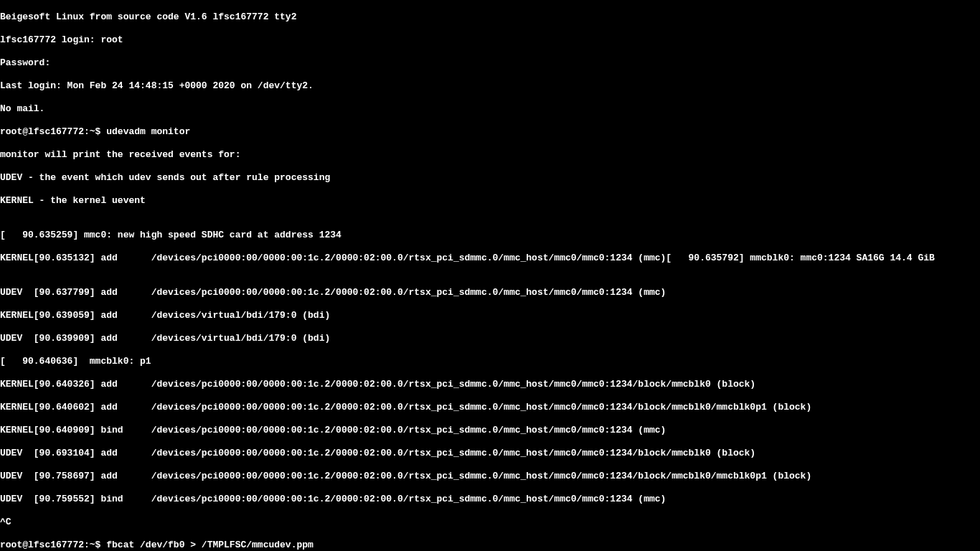 This screenshot has height=551, width=980. I want to click on terminal-line: [ 90.635259] mmc0: new high speed SDHC c…, so click(490, 235).